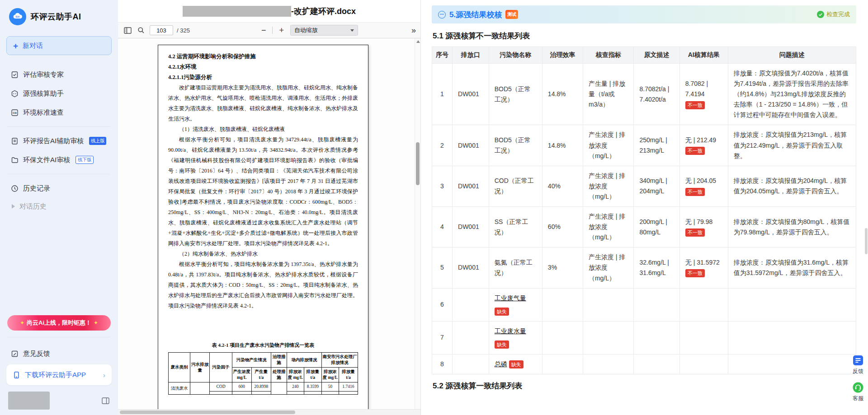 The width and height of the screenshot is (868, 415). I want to click on horizontal-scrollbar, so click(269, 412).